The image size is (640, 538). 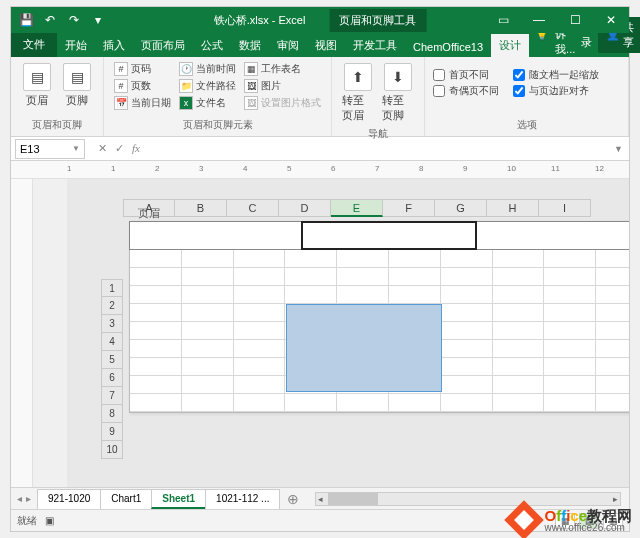 I want to click on cancel-formula-icon: ✕, so click(x=102, y=148).